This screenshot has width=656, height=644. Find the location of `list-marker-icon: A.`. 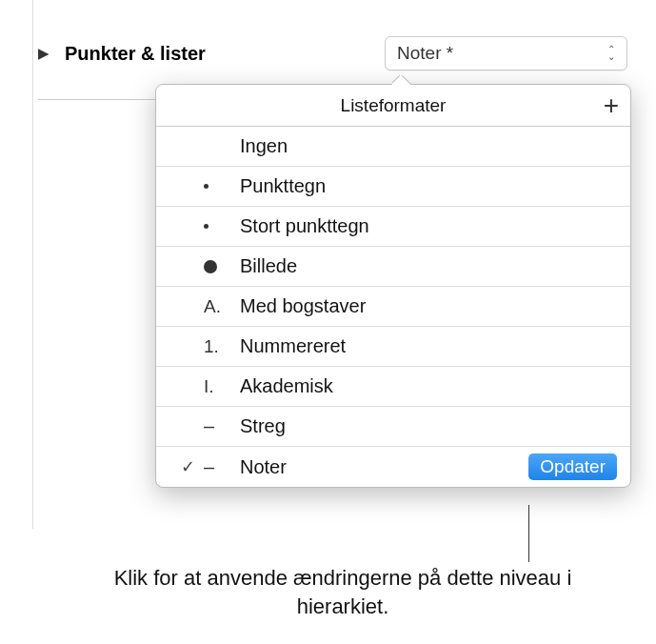

list-marker-icon: A. is located at coordinates (221, 307).